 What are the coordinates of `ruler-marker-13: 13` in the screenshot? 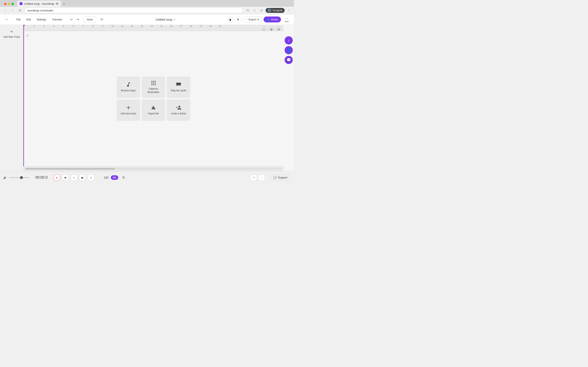 It's located at (142, 26).